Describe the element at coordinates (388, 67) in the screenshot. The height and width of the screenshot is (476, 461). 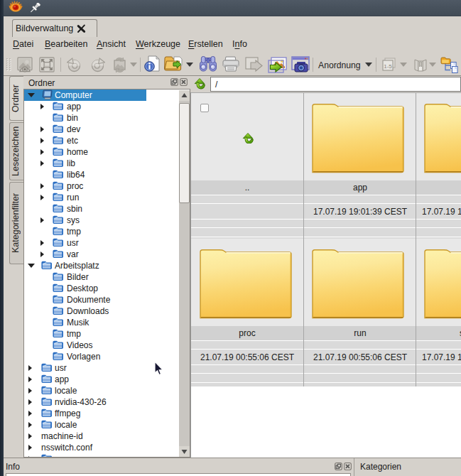
I see `svg-text: 1-5` at that location.